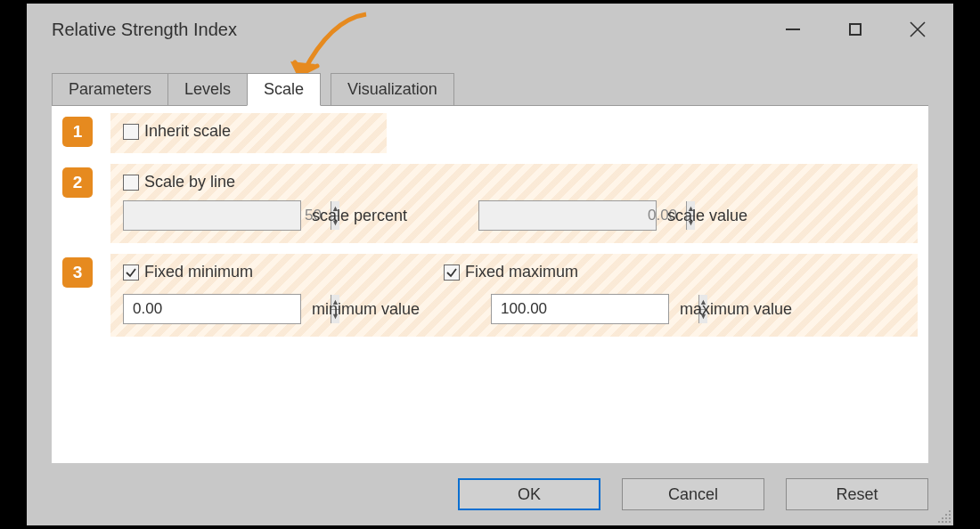  What do you see at coordinates (131, 183) in the screenshot?
I see `scale-by-line-checkbox` at bounding box center [131, 183].